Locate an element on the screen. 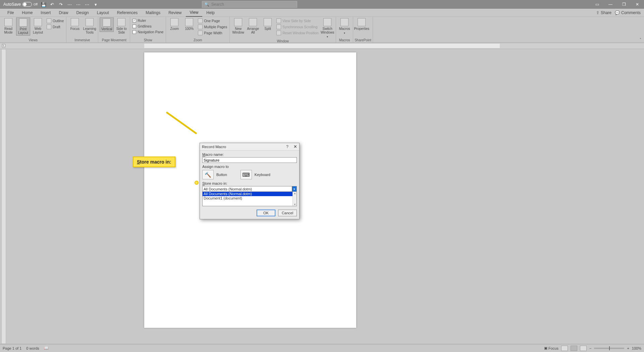 The width and height of the screenshot is (644, 352). tab-help: Help is located at coordinates (211, 13).